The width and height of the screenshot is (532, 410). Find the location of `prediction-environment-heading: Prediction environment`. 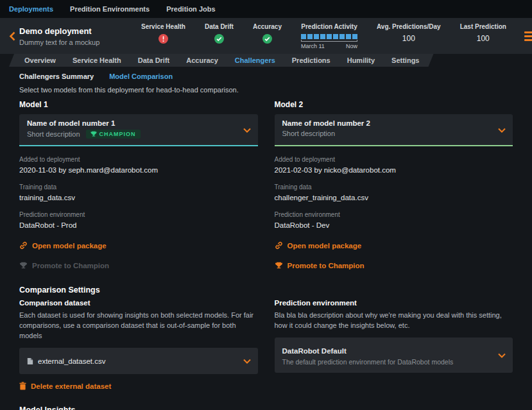

prediction-environment-heading: Prediction environment is located at coordinates (394, 303).